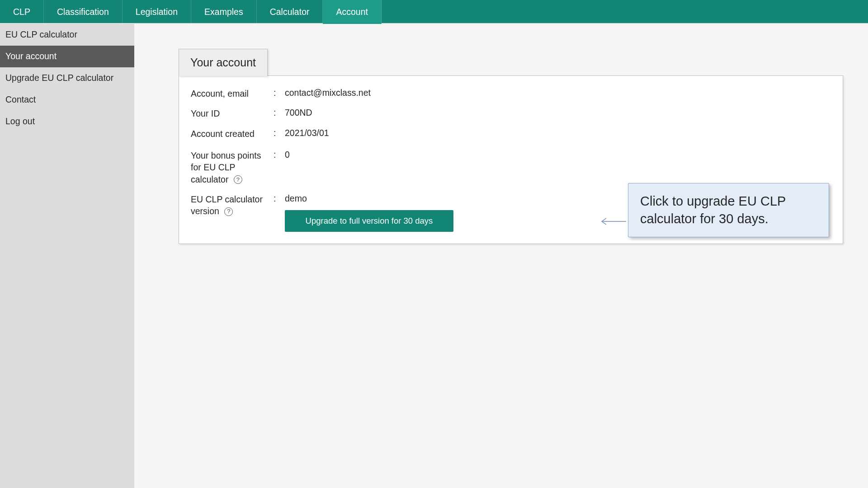  I want to click on account-created-row: Account created : 2021/03/01, so click(511, 134).